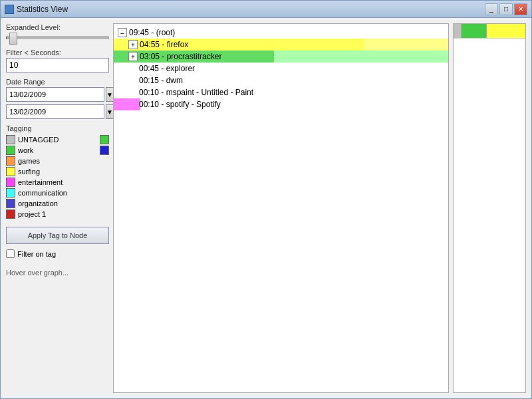 This screenshot has height=399, width=532. What do you see at coordinates (164, 45) in the screenshot?
I see `tree-label-firefox: 04:55 - firefox` at bounding box center [164, 45].